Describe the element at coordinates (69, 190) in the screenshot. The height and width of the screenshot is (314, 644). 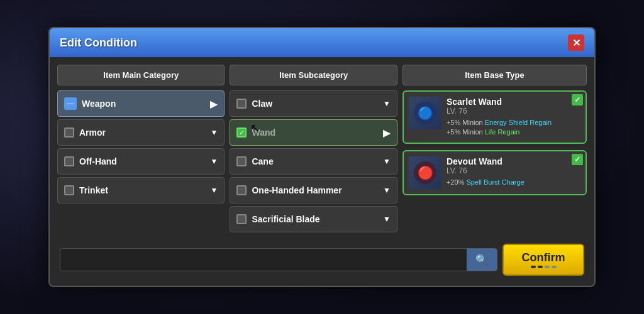
I see `trinket-checkbox` at that location.